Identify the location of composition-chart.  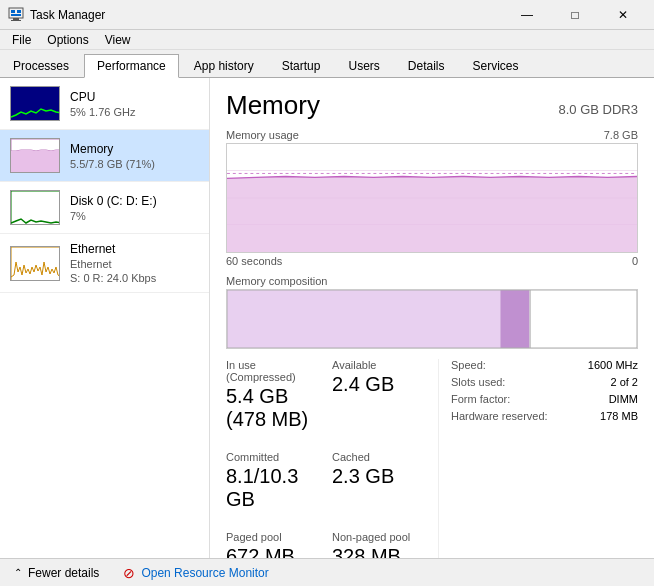
(432, 319).